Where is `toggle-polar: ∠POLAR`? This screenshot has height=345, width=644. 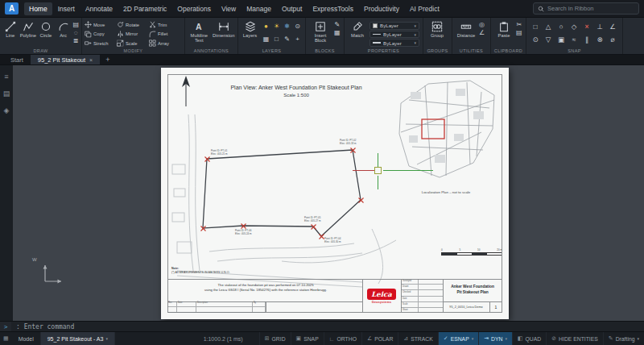
toggle-polar: ∠POLAR is located at coordinates (380, 339).